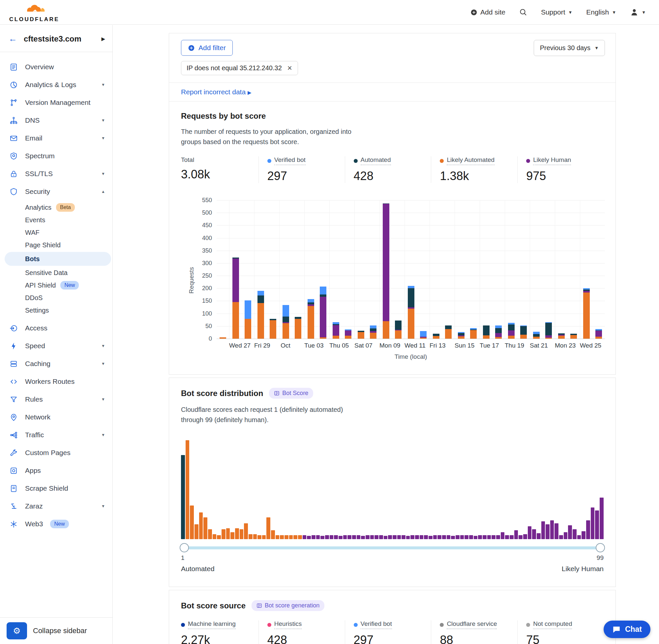 Image resolution: width=659 pixels, height=644 pixels. What do you see at coordinates (56, 328) in the screenshot?
I see `sidebar-item-access: Access` at bounding box center [56, 328].